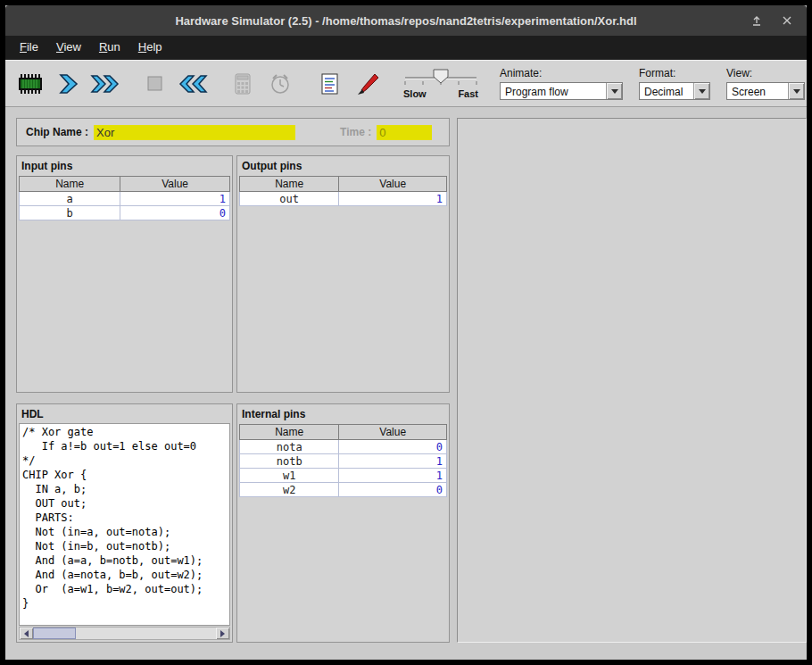 The height and width of the screenshot is (665, 812). What do you see at coordinates (289, 447) in the screenshot?
I see `pin-name: nota` at bounding box center [289, 447].